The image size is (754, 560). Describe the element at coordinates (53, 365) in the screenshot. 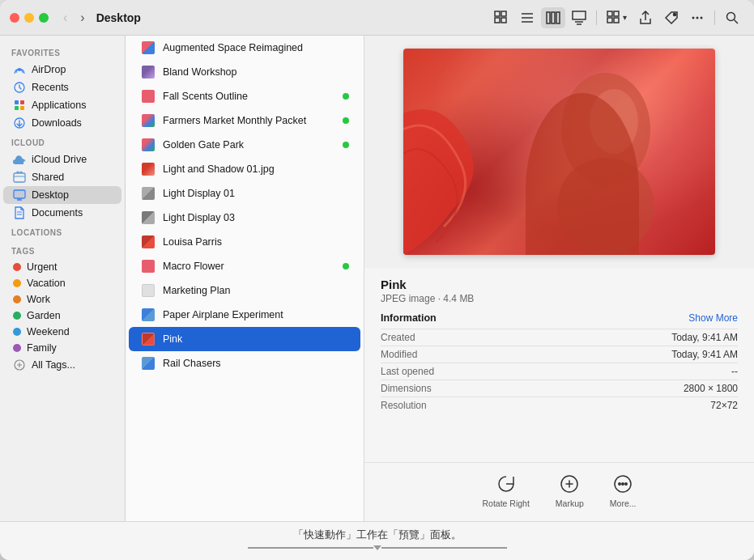

I see `all-tags-label: All Tags...` at that location.